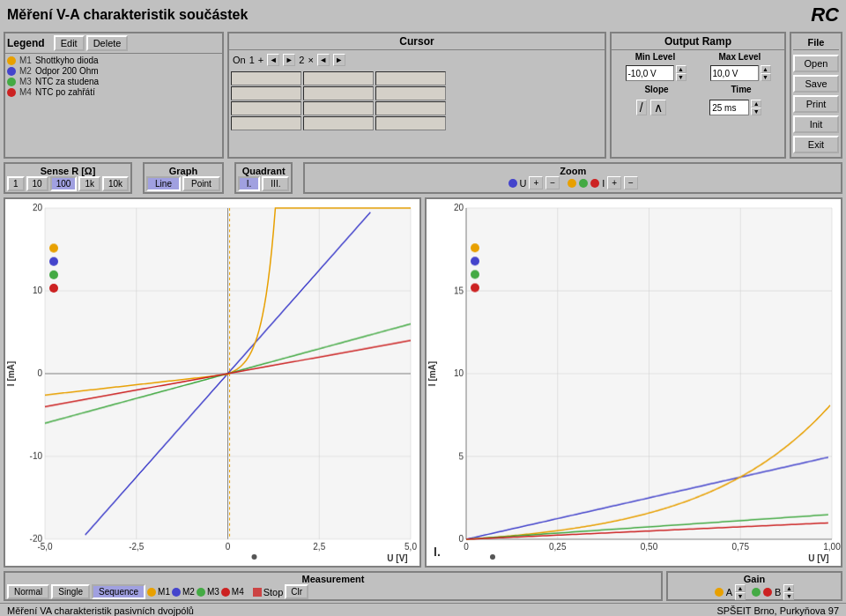 The height and width of the screenshot is (616, 846). What do you see at coordinates (108, 43) in the screenshot?
I see `delete-button: Delete` at bounding box center [108, 43].